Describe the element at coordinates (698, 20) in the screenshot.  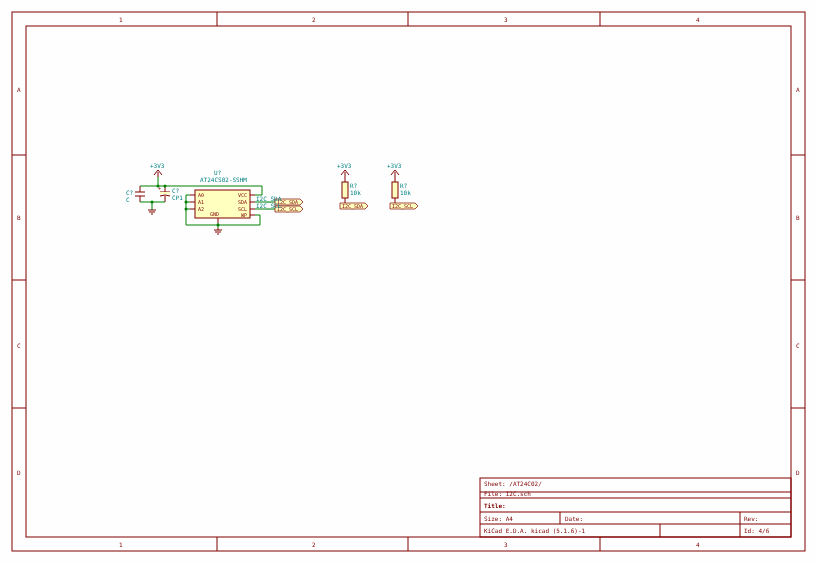
I see `frame-num-top-4: 4` at that location.